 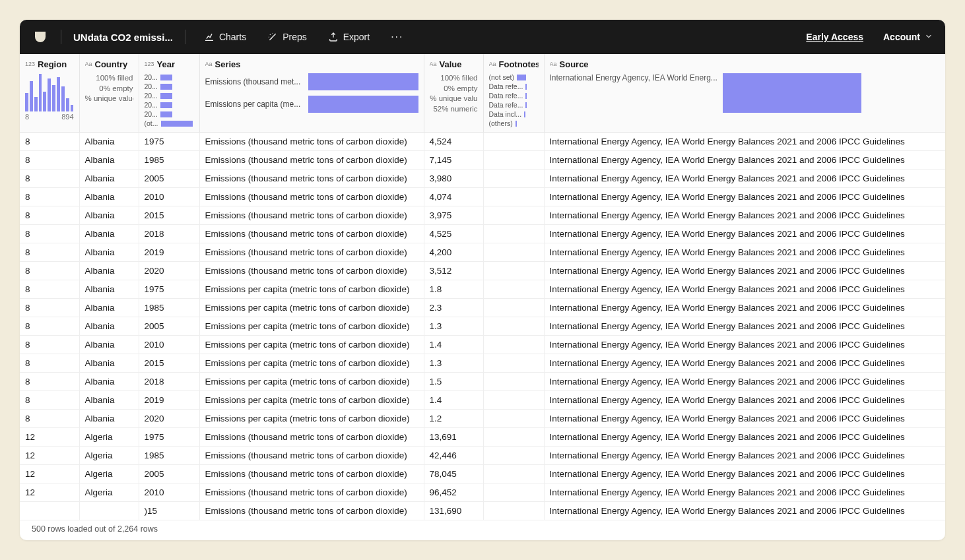 What do you see at coordinates (453, 326) in the screenshot?
I see `cell-value: 1.3` at bounding box center [453, 326].